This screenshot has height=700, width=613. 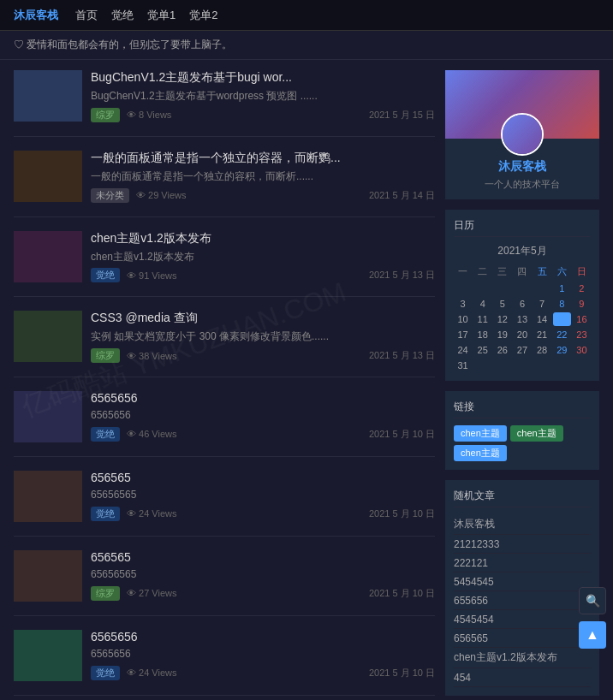 I want to click on random-list-item: 5454545, so click(x=522, y=582).